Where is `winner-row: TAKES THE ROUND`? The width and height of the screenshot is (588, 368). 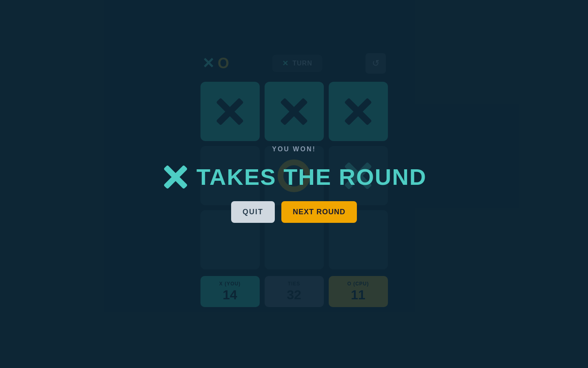 winner-row: TAKES THE ROUND is located at coordinates (294, 177).